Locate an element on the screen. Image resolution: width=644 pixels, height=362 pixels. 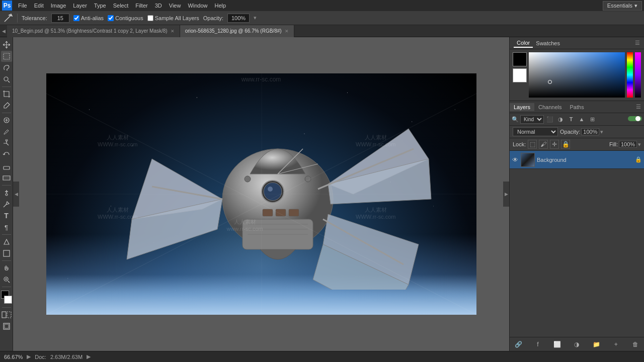
tab-close-orion: ✕ is located at coordinates (287, 31).